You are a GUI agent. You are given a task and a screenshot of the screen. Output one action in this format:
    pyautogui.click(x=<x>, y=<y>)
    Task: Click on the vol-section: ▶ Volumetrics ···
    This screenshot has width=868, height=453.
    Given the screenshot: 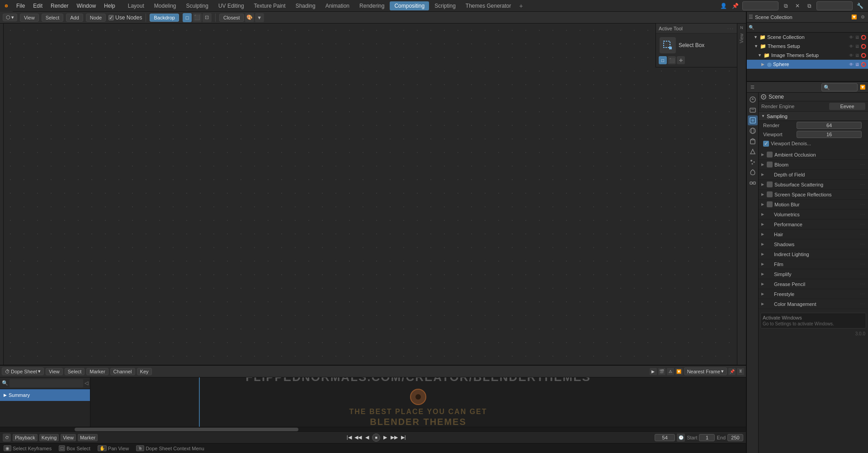 What is the action you would take?
    pyautogui.click(x=813, y=215)
    